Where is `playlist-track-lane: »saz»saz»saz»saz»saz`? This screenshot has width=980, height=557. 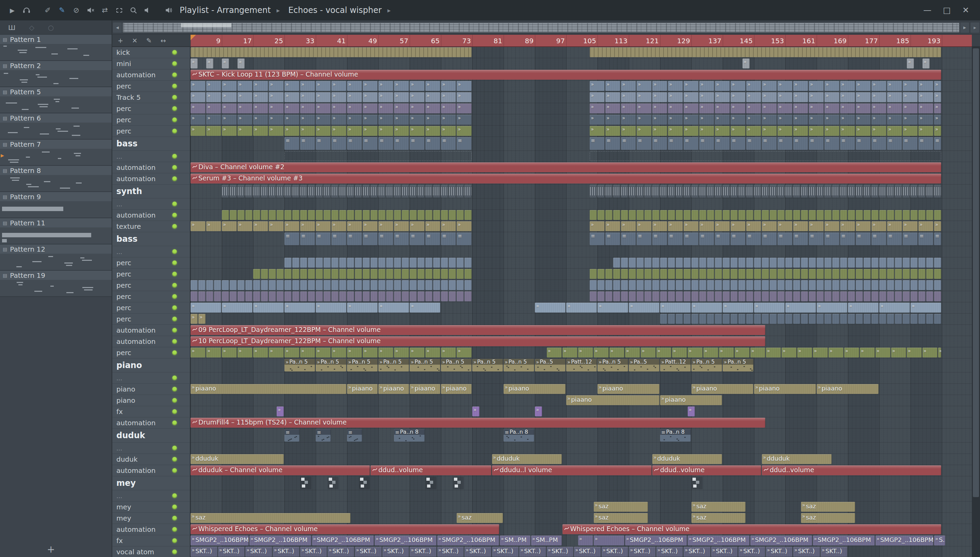 playlist-track-lane: »saz»saz»saz»saz»saz is located at coordinates (581, 518).